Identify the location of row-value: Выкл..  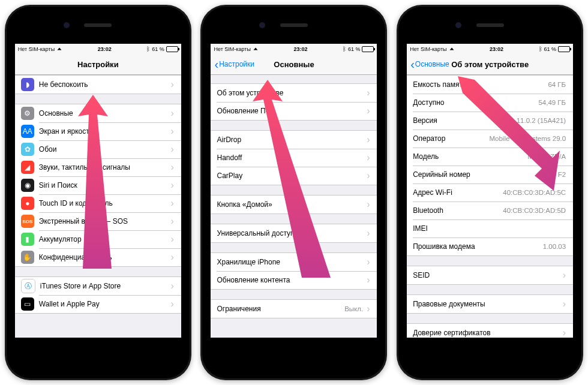
(354, 309).